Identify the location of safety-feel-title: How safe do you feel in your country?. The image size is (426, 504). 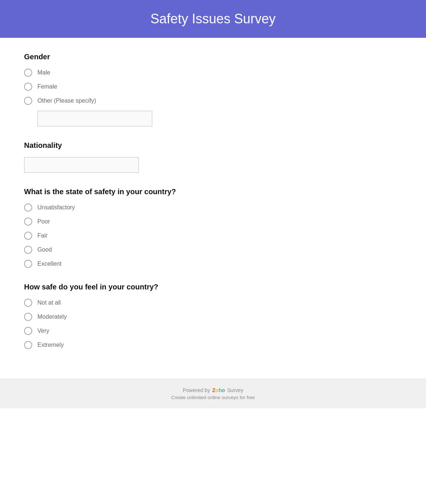
(213, 287).